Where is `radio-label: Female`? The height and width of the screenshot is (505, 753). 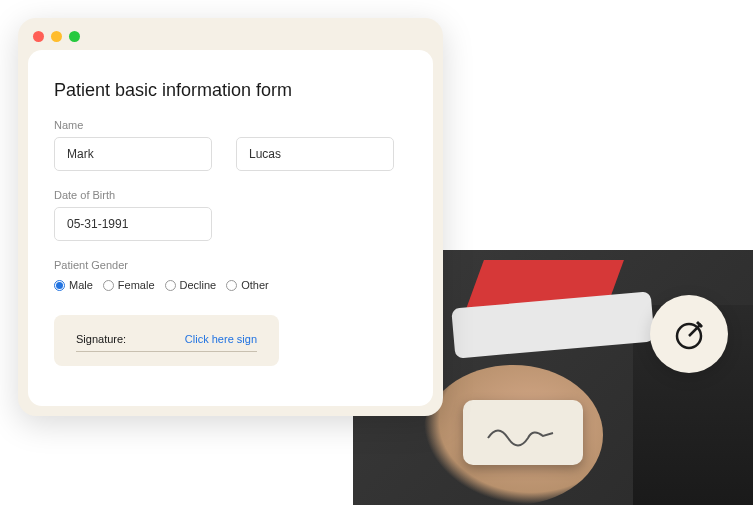 radio-label: Female is located at coordinates (136, 285).